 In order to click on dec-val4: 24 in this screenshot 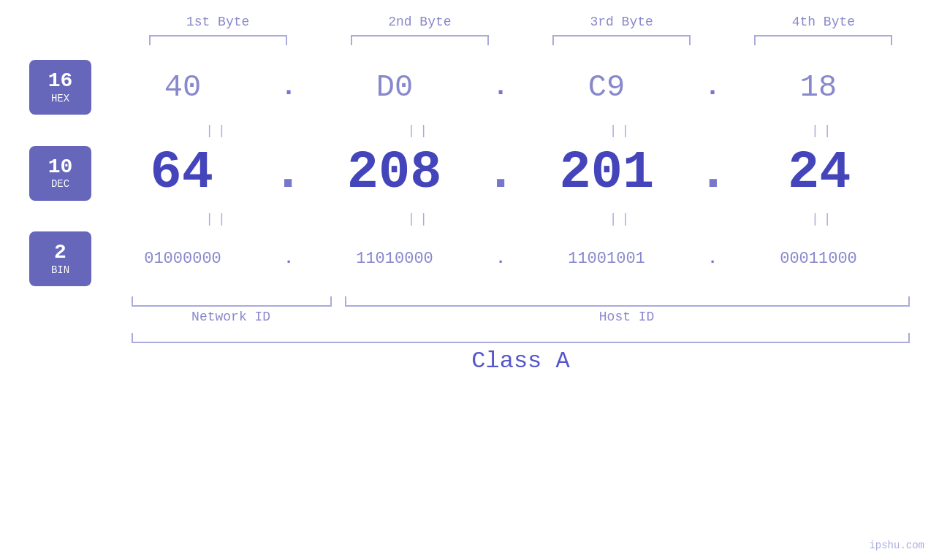, I will do `click(819, 173)`.